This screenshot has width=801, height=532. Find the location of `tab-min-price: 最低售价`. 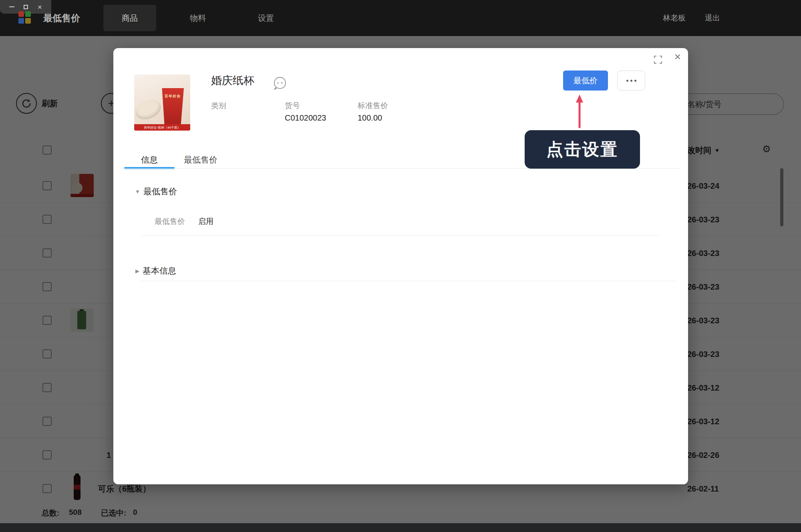

tab-min-price: 最低售价 is located at coordinates (201, 160).